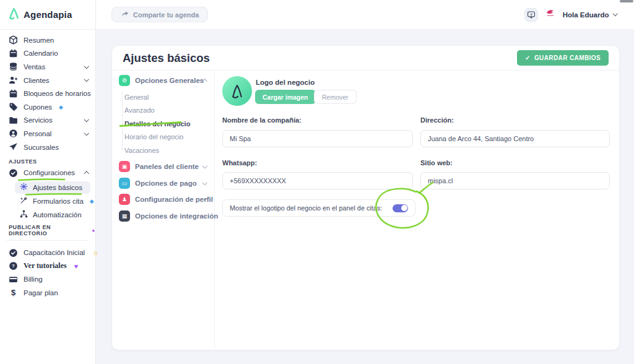 This screenshot has height=364, width=634. Describe the element at coordinates (400, 208) in the screenshot. I see `show-logo-toggle` at that location.